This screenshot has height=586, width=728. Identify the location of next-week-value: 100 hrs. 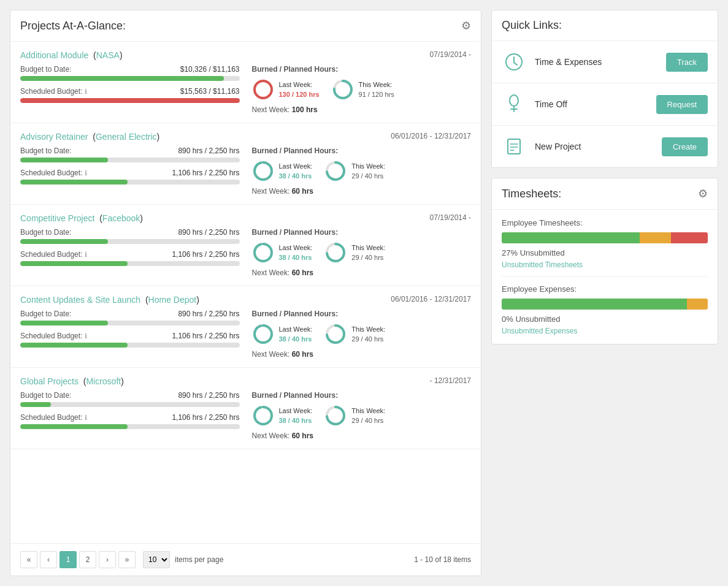
(305, 110).